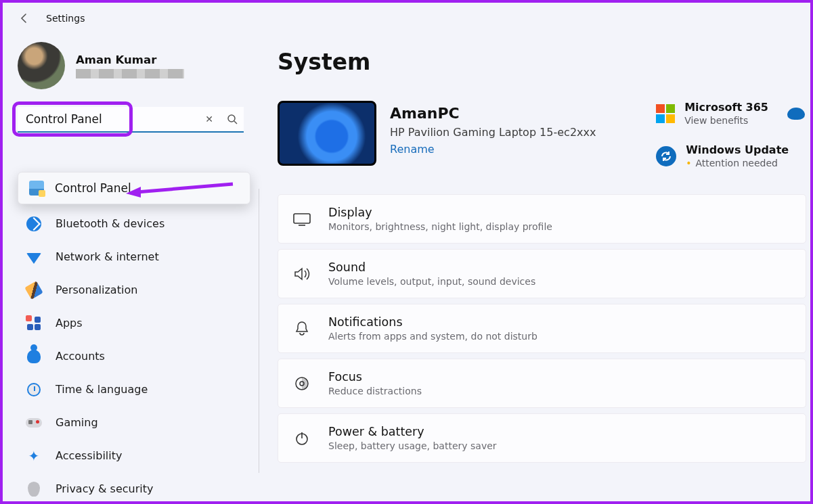 The image size is (813, 504). Describe the element at coordinates (107, 257) in the screenshot. I see `nav-label: Network & internet` at that location.